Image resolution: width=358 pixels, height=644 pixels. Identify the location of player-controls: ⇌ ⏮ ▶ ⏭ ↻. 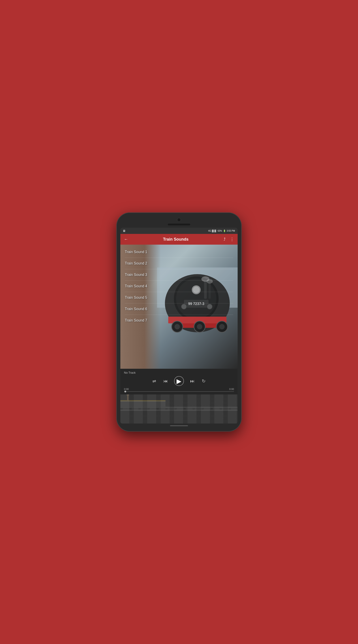
(179, 381).